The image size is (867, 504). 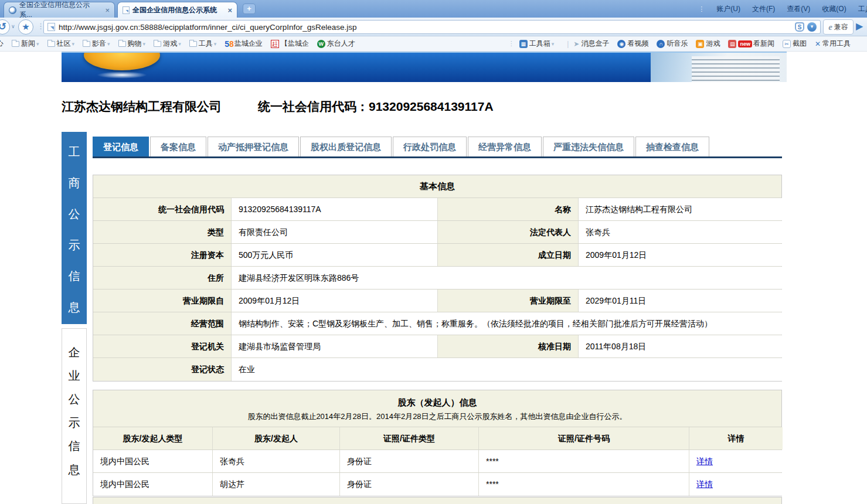 I want to click on w-logo-icon: W, so click(x=321, y=44).